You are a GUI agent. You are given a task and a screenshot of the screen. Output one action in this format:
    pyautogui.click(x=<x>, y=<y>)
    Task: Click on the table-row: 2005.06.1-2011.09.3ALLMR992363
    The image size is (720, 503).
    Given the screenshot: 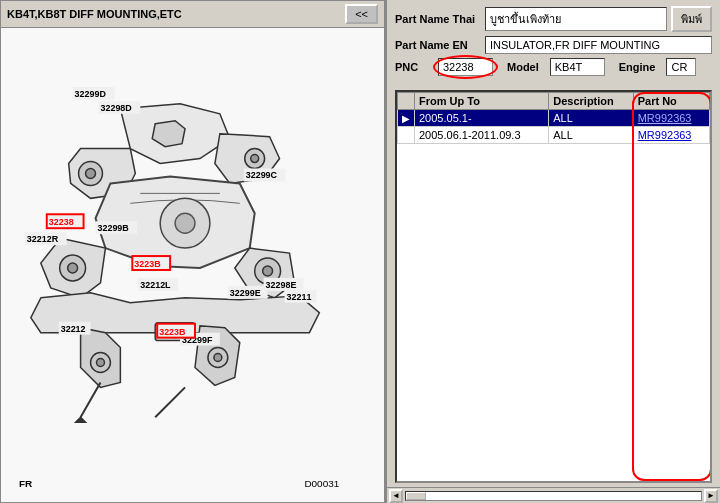 What is the action you would take?
    pyautogui.click(x=554, y=136)
    